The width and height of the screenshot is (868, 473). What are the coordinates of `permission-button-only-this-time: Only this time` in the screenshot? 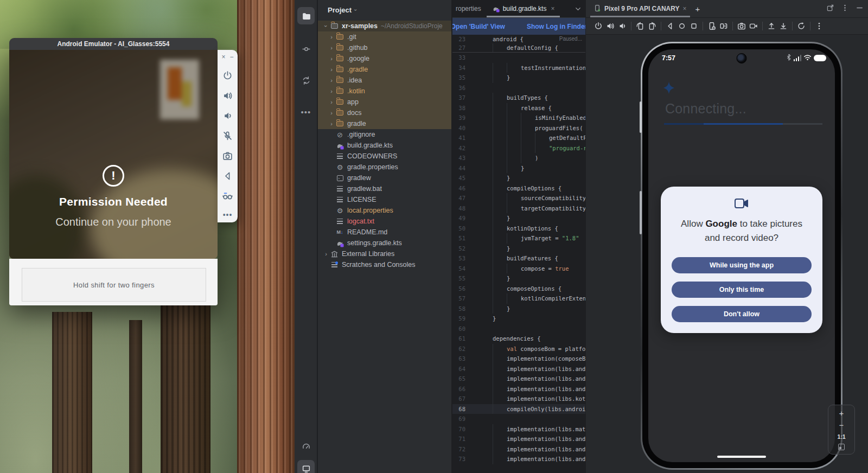 It's located at (742, 290).